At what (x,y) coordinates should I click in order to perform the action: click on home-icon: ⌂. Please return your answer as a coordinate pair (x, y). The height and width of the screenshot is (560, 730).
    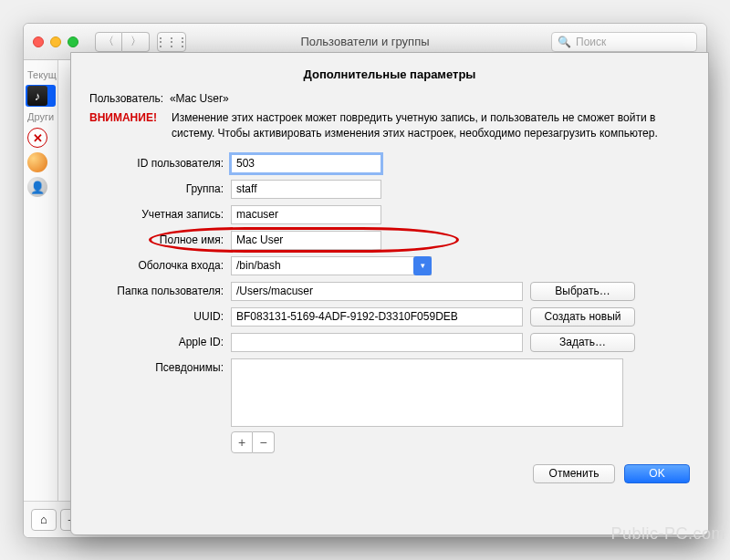
    Looking at the image, I should click on (44, 520).